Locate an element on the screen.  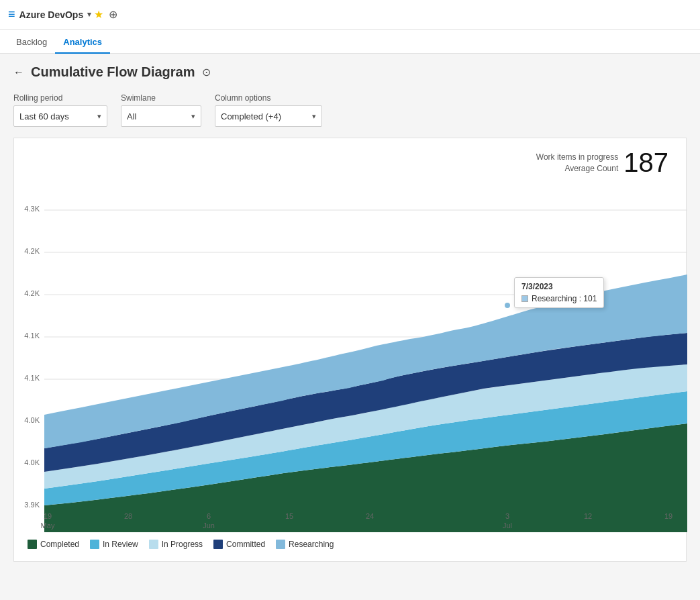
nav-tabs: Backlog Analytics is located at coordinates (350, 42).